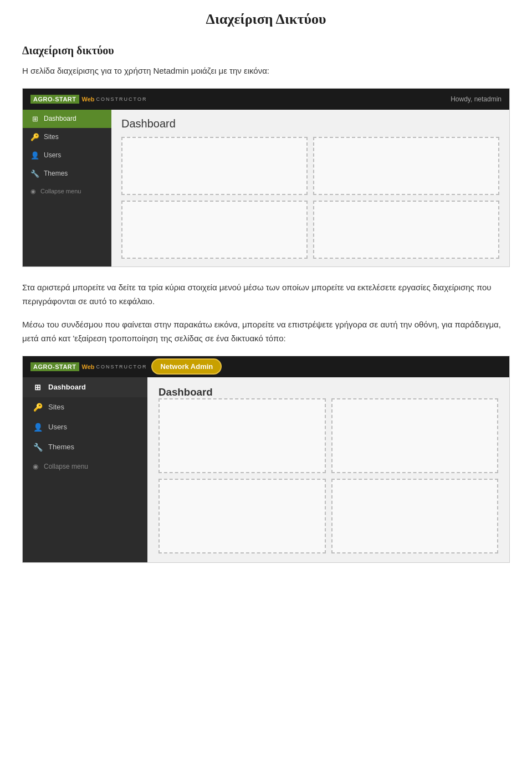  I want to click on dashboard-title-1: Dashboard, so click(310, 124).